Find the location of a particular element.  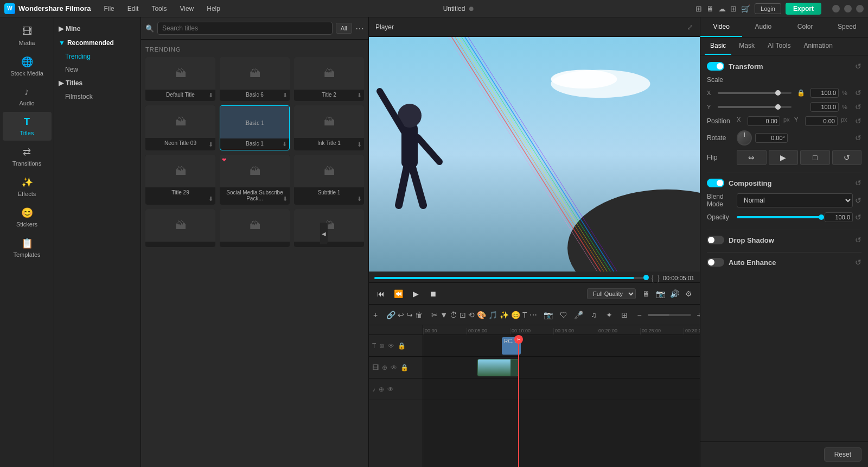

bracket-right-icon: } is located at coordinates (659, 278).